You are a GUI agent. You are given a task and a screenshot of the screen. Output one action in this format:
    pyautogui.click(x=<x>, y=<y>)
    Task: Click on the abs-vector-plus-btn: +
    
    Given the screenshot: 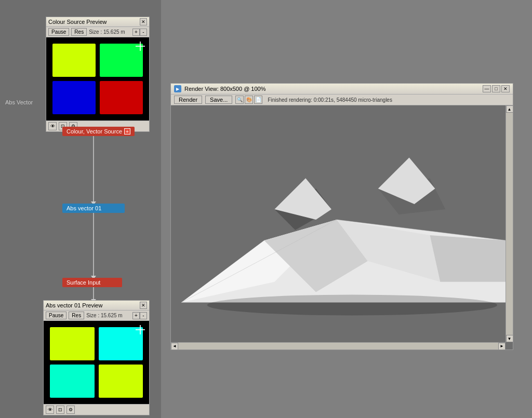 What is the action you would take?
    pyautogui.click(x=136, y=316)
    